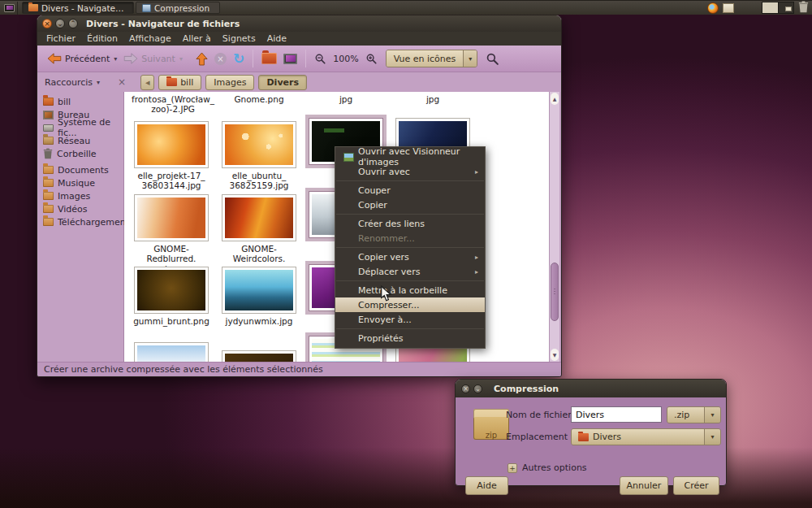 This screenshot has height=508, width=812. I want to click on scrollbar-thumb, so click(555, 292).